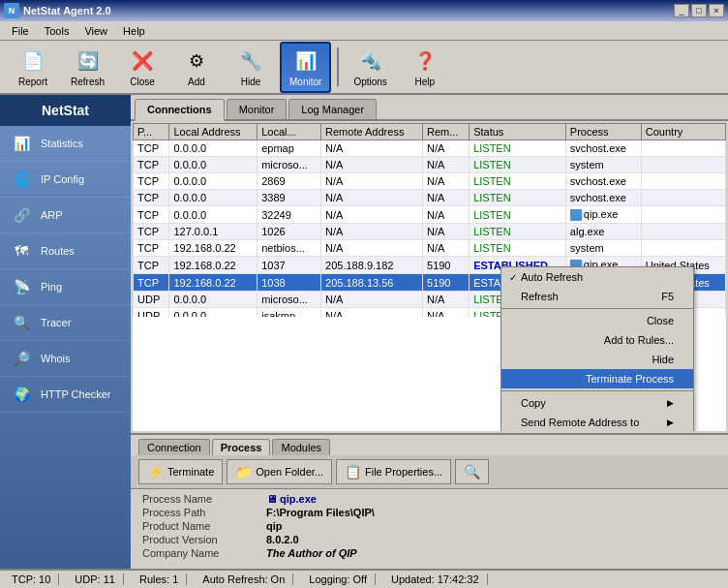  What do you see at coordinates (66, 358) in the screenshot?
I see `sidebar-item-whois: 🔎 Whois` at bounding box center [66, 358].